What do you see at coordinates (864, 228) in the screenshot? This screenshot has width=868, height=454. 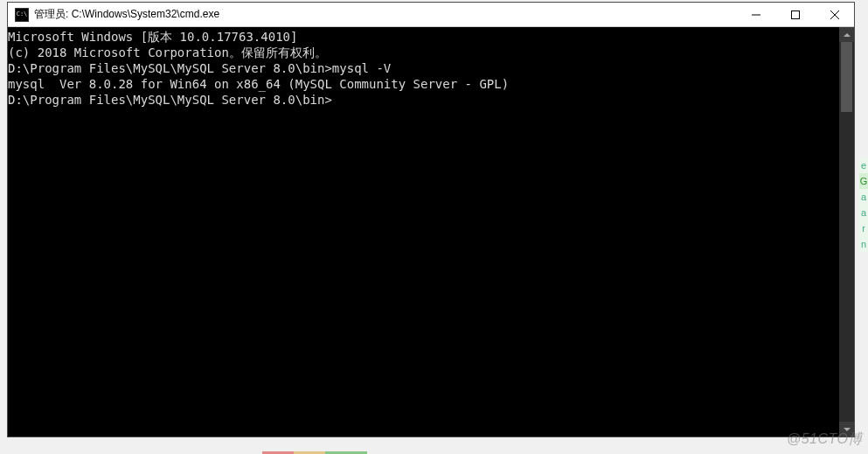 I see `edge-letter: r` at bounding box center [864, 228].